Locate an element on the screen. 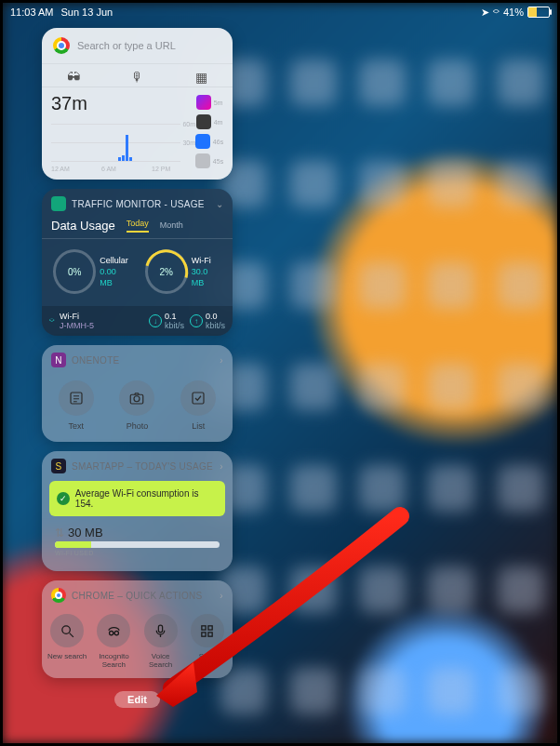 The width and height of the screenshot is (560, 746). search-icon is located at coordinates (67, 631).